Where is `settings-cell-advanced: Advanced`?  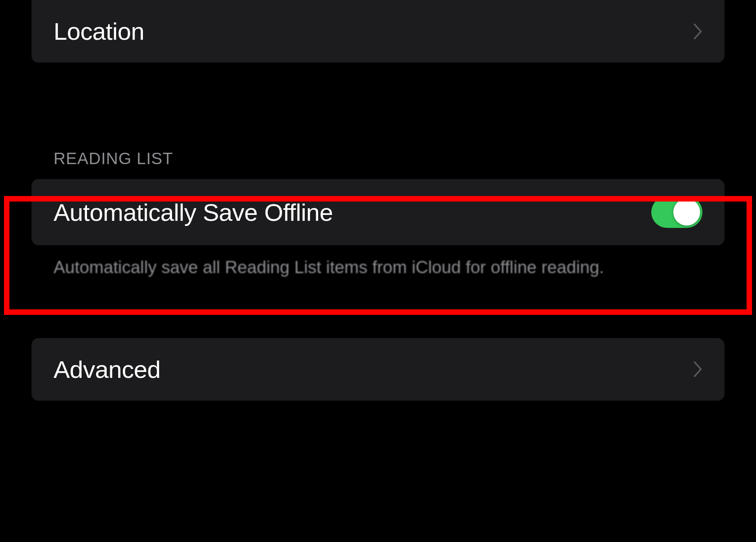 settings-cell-advanced: Advanced is located at coordinates (378, 369).